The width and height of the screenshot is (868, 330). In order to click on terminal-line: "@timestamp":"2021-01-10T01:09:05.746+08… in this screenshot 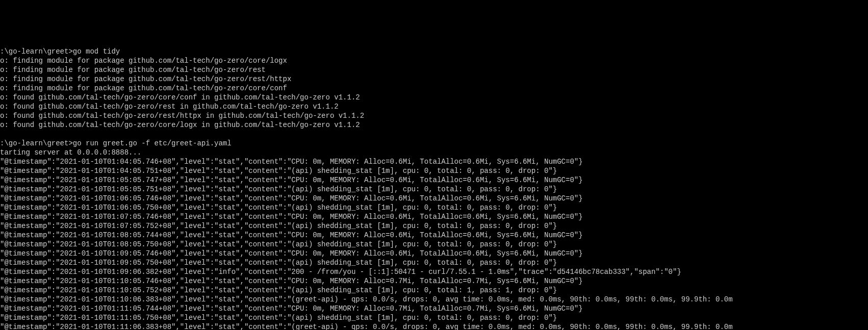, I will do `click(434, 253)`.